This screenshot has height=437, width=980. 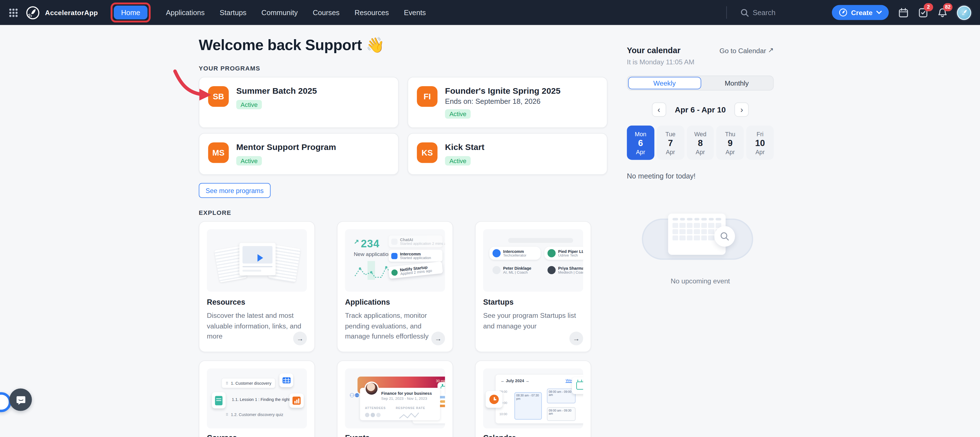 What do you see at coordinates (286, 380) in the screenshot?
I see `sheet-tile-icon` at bounding box center [286, 380].